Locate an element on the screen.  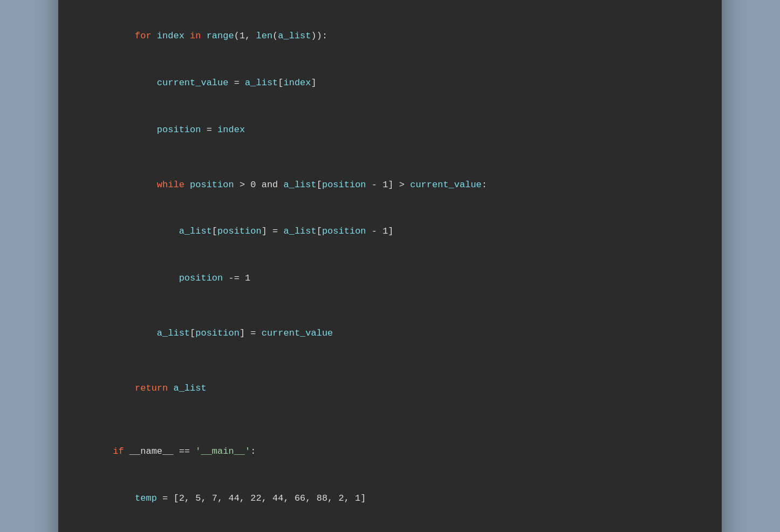
code-line-6: while position > 0 and a_list[position -… is located at coordinates (390, 186).